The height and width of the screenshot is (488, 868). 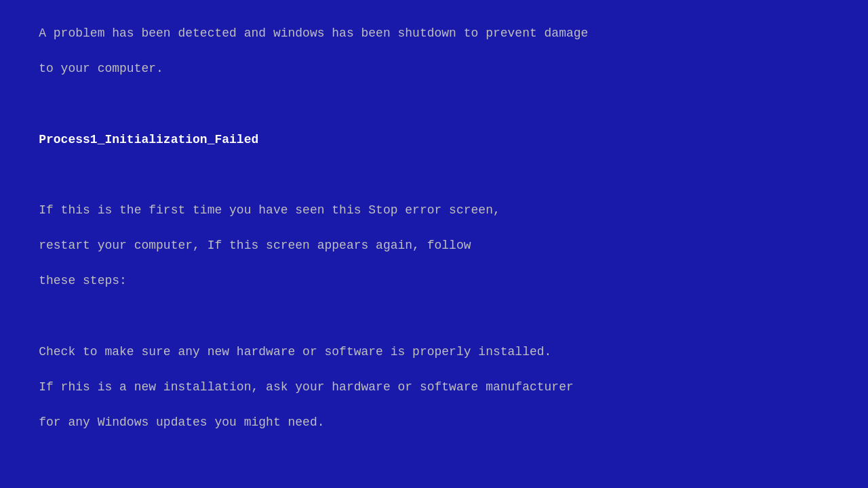 What do you see at coordinates (270, 210) in the screenshot?
I see `para1-line1: If this is the first time you have seen …` at bounding box center [270, 210].